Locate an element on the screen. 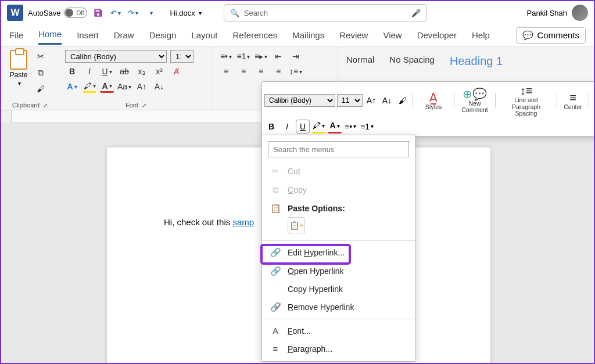 This screenshot has height=364, width=595. document-name: Hi.docx▾ is located at coordinates (185, 13).